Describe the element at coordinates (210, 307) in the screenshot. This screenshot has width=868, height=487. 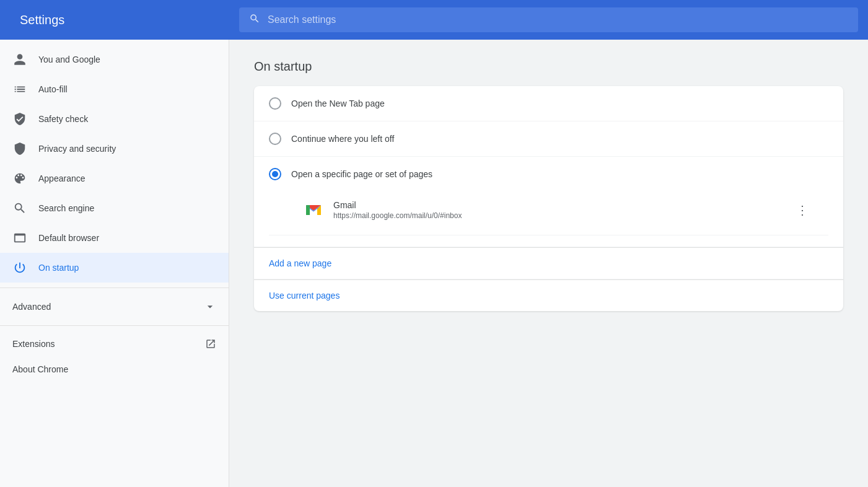
I see `chevron-down-icon` at that location.